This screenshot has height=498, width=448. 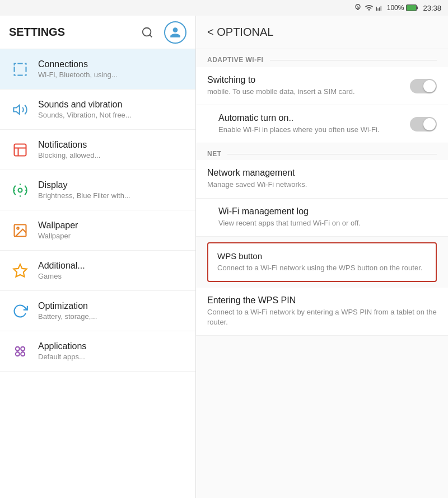 I want to click on right-header: < OPTIONAL, so click(x=322, y=32).